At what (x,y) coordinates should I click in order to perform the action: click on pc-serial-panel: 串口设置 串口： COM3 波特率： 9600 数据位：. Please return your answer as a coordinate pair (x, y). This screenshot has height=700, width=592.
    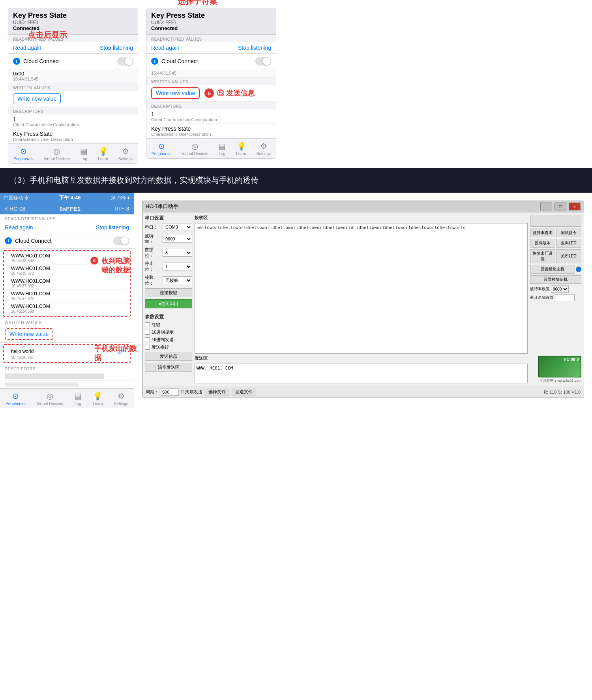
    Looking at the image, I should click on (169, 299).